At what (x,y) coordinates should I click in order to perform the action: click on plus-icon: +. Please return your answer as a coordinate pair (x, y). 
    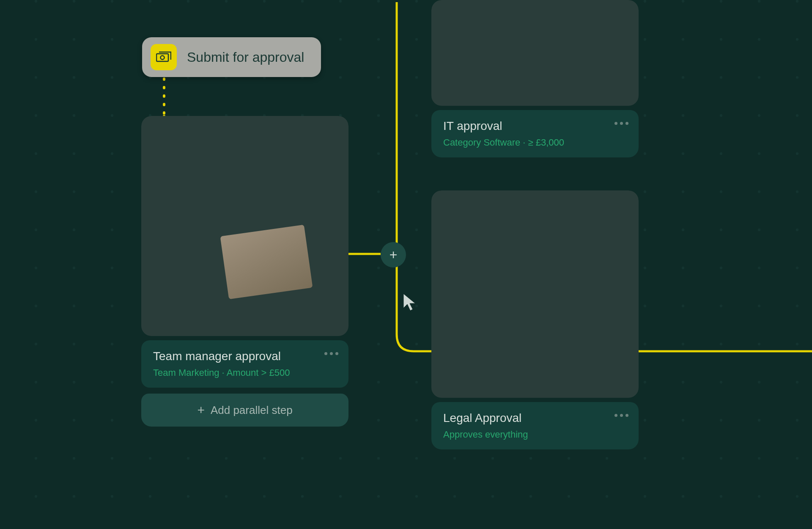
    Looking at the image, I should click on (201, 410).